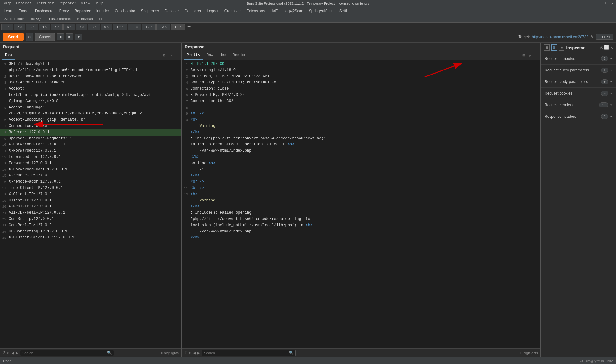 The height and width of the screenshot is (364, 616). Describe the element at coordinates (85, 3) in the screenshot. I see `menu-view: View` at that location.